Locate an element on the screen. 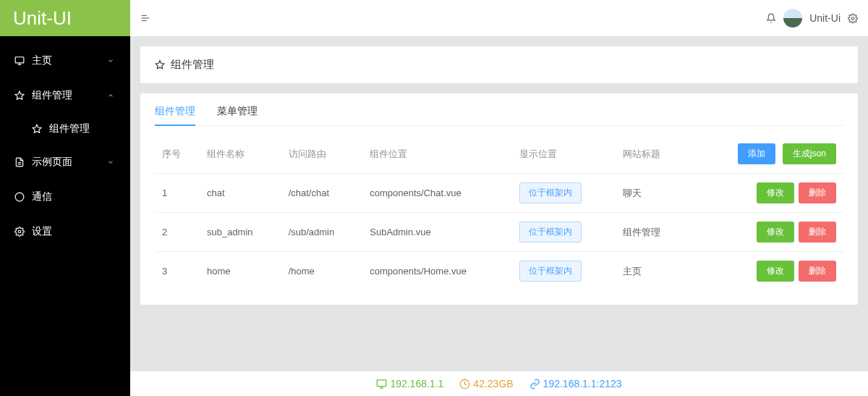  cell-route: /sub/admin is located at coordinates (323, 232).